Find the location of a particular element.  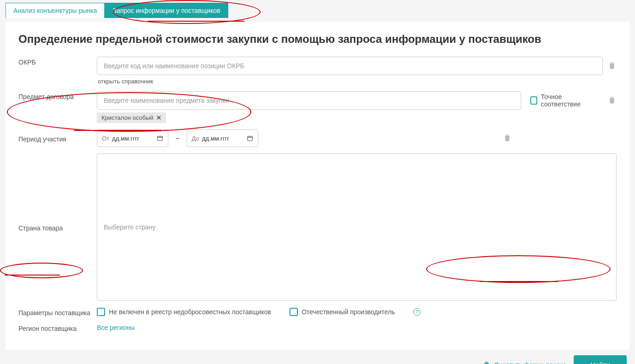

tab-supplier-request: Запрос информации у поставщиков is located at coordinates (166, 10).